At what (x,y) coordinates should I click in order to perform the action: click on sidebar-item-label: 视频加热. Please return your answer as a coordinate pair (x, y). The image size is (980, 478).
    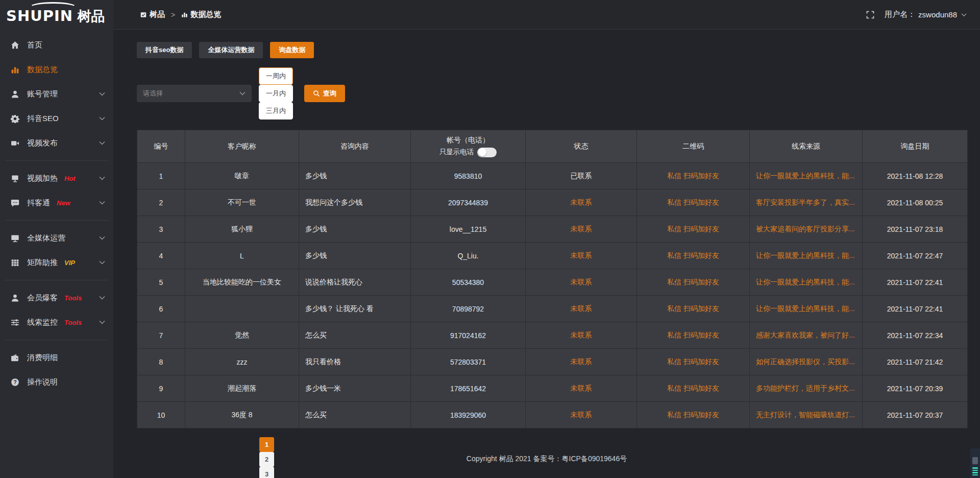
    Looking at the image, I should click on (42, 179).